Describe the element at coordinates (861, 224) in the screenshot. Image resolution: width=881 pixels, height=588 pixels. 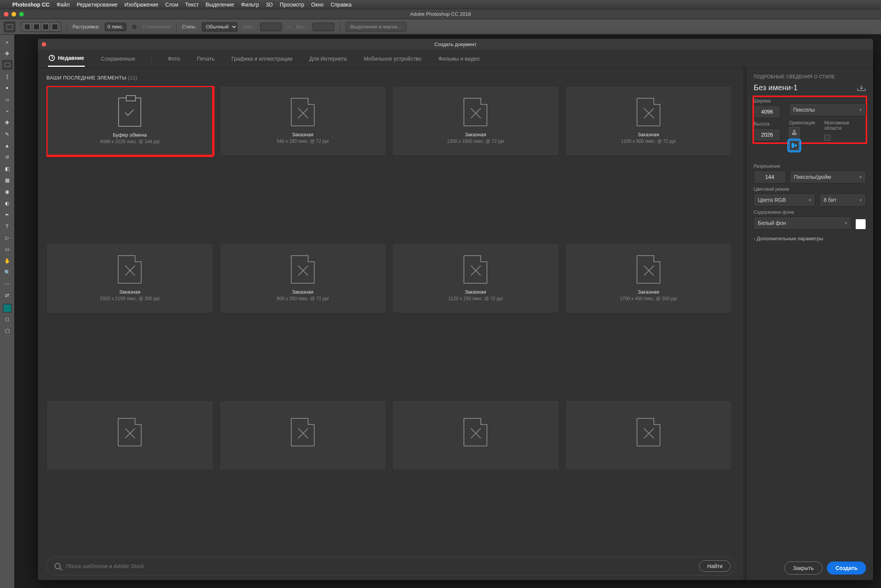
I see `background-swatch` at that location.